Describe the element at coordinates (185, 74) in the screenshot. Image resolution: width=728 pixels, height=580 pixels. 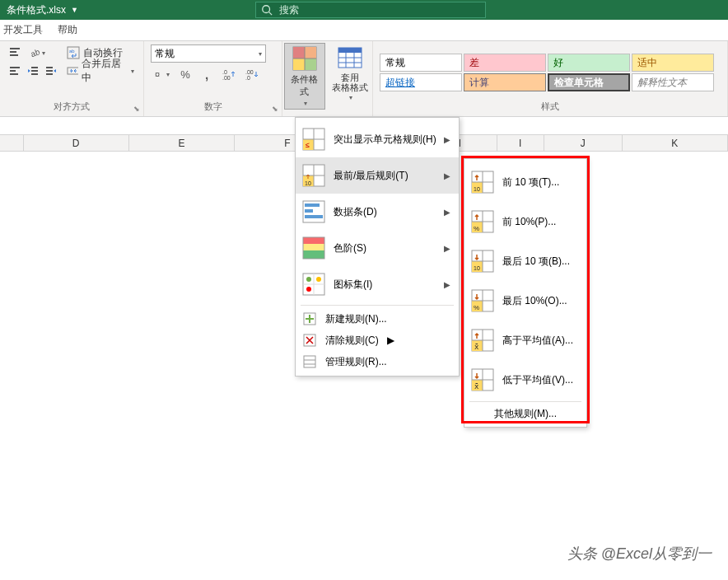
I see `percent-icon: %` at that location.